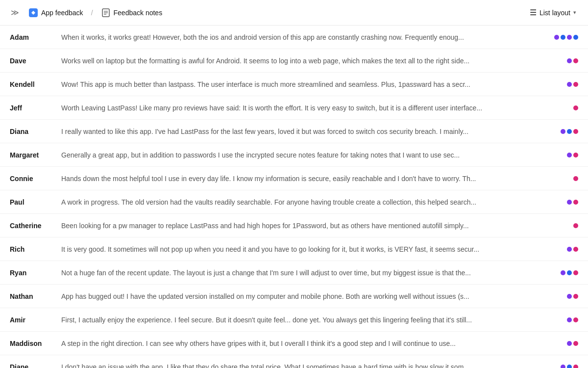 Image resolution: width=588 pixels, height=368 pixels. What do you see at coordinates (294, 108) in the screenshot?
I see `table-row: JeffWorth Leaving LastPass! Like many pr…` at bounding box center [294, 108].